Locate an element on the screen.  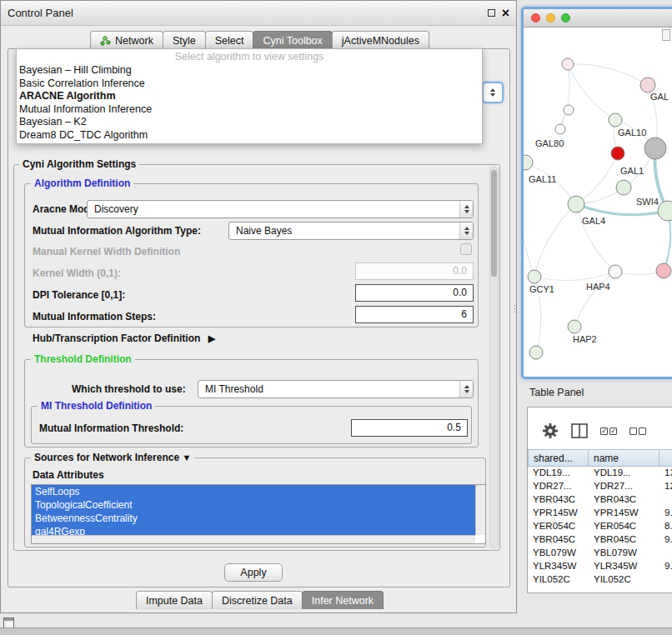
canvas-scrollbar-corner is located at coordinates (666, 35).